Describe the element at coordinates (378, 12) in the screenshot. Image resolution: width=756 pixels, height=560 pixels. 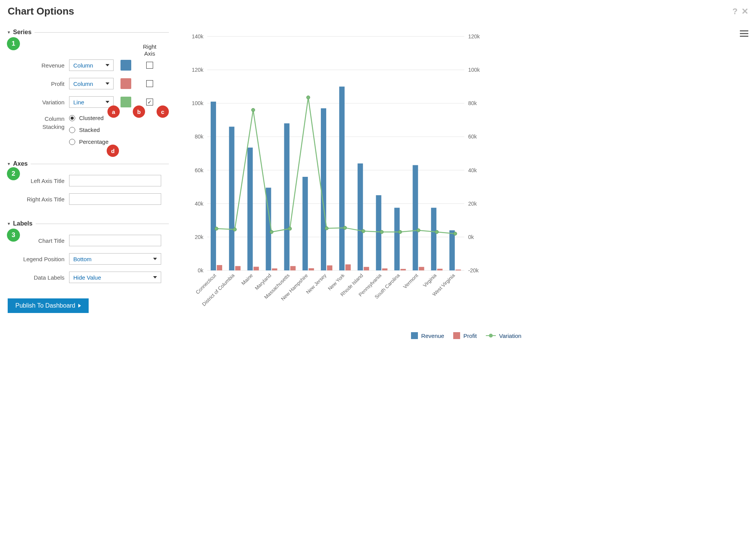
I see `header: Chart Options ? ✕` at that location.